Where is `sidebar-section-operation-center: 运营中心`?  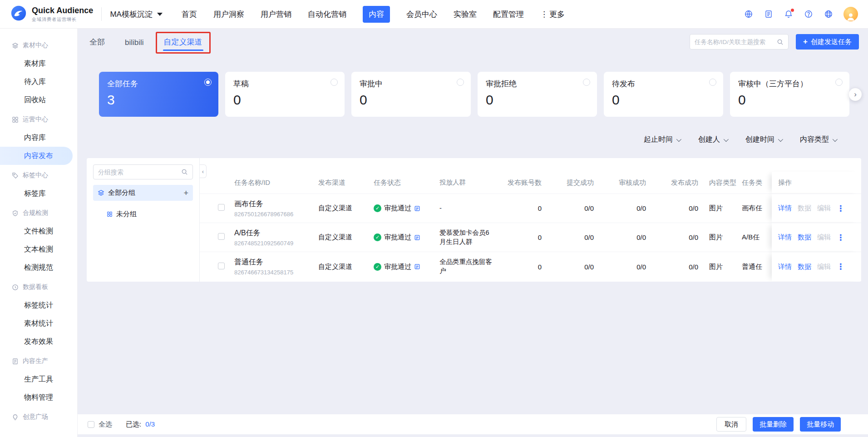
sidebar-section-operation-center: 运营中心 is located at coordinates (39, 119).